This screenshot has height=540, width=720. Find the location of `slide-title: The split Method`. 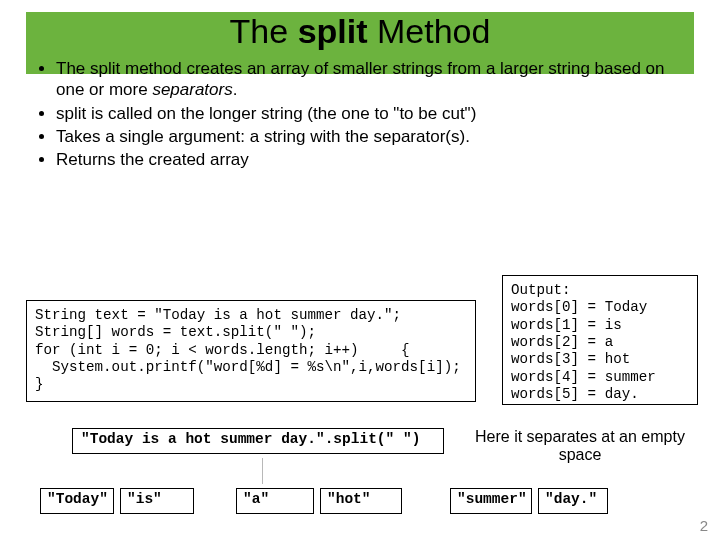

slide-title: The split Method is located at coordinates (360, 32).